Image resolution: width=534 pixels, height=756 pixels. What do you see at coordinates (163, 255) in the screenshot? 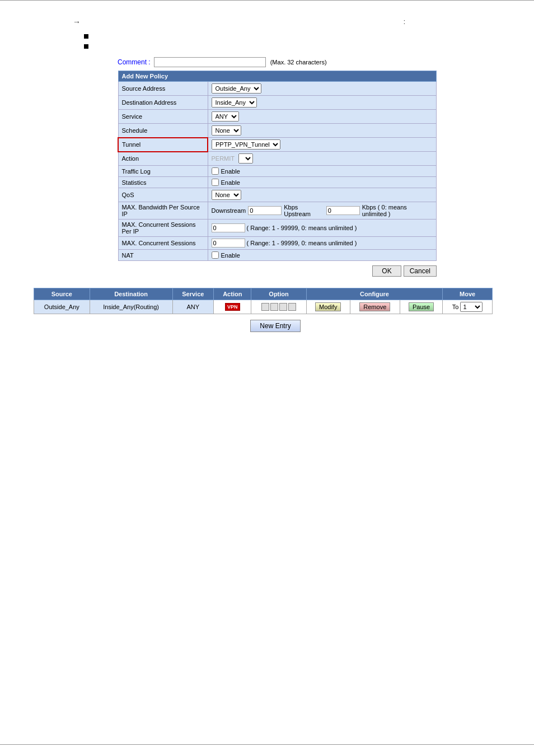
I see `nat-label: NAT` at bounding box center [163, 255].